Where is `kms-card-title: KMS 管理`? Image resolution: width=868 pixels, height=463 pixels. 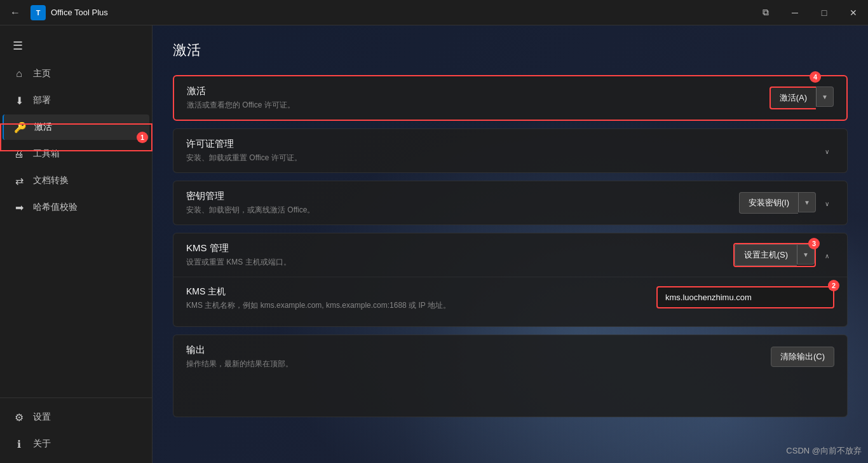
kms-card-title: KMS 管理 is located at coordinates (460, 248).